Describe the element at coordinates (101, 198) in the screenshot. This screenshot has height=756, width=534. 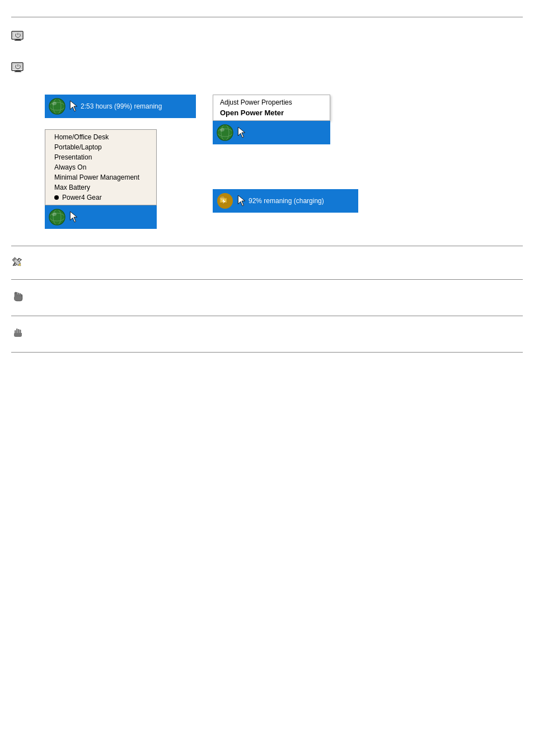
I see `menu-item-power4gear: Power4 Gear` at that location.